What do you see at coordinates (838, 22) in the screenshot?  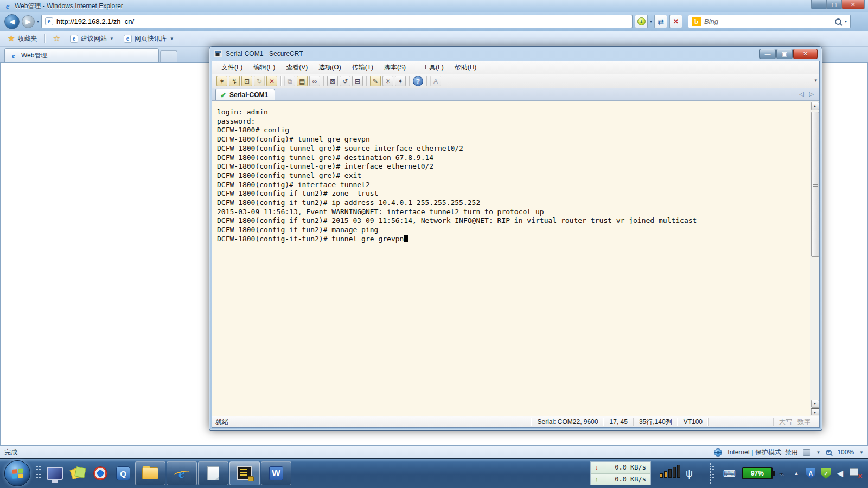 I see `search-icon` at bounding box center [838, 22].